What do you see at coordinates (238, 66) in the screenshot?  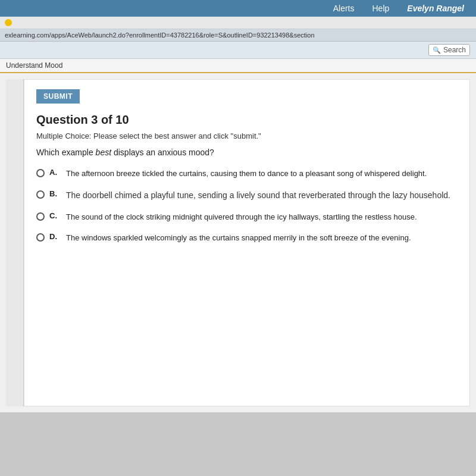 I see `breadcrumb: Understand Mood` at bounding box center [238, 66].